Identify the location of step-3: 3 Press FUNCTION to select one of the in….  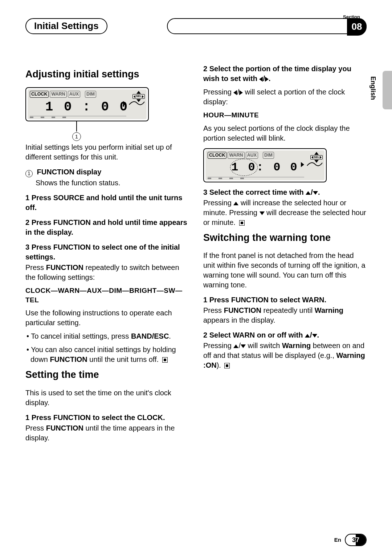
(107, 252).